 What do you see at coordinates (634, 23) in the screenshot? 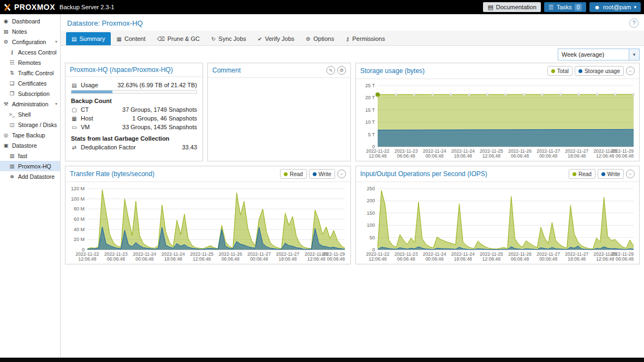
I see `help-icon: ?` at bounding box center [634, 23].